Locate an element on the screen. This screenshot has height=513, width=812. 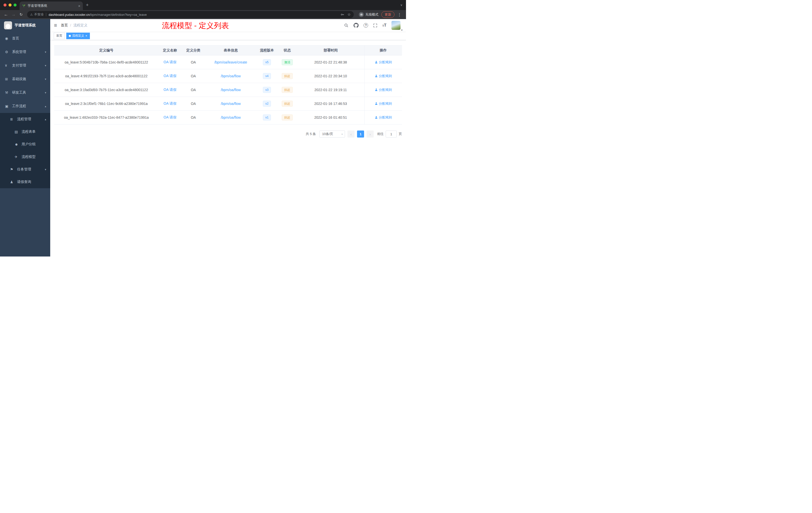
tab-favicon-icon is located at coordinates (24, 6).